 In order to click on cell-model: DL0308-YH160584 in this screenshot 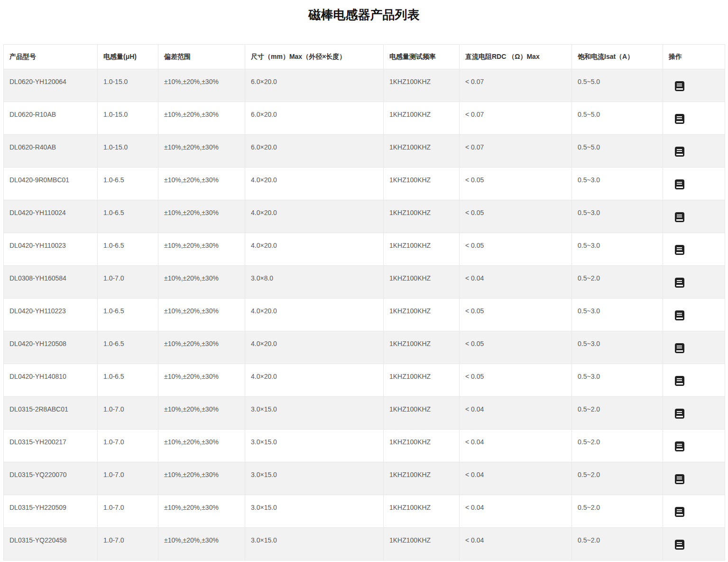, I will do `click(51, 282)`.